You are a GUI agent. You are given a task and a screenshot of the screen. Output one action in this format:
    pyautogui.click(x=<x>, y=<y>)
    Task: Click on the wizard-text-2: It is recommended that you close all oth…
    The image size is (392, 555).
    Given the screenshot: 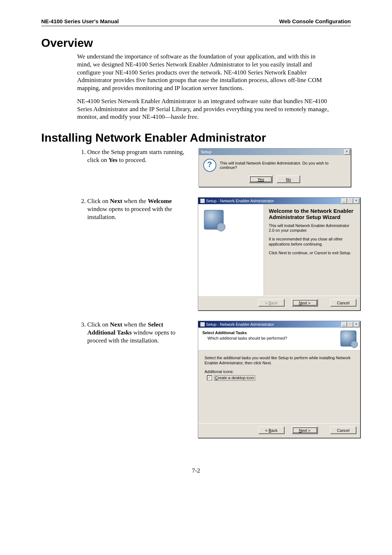 What is the action you would take?
    pyautogui.click(x=312, y=242)
    